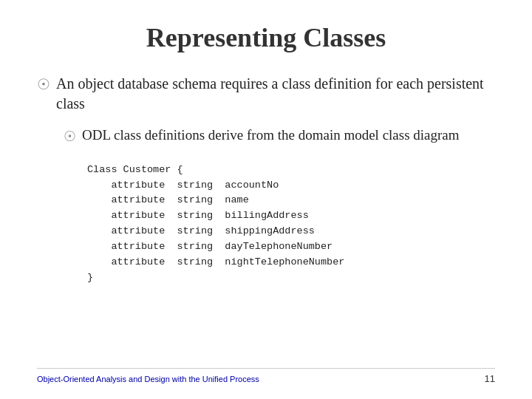  I want to click on bullet-1: ☉ An object database schema requires a c…, so click(266, 94).